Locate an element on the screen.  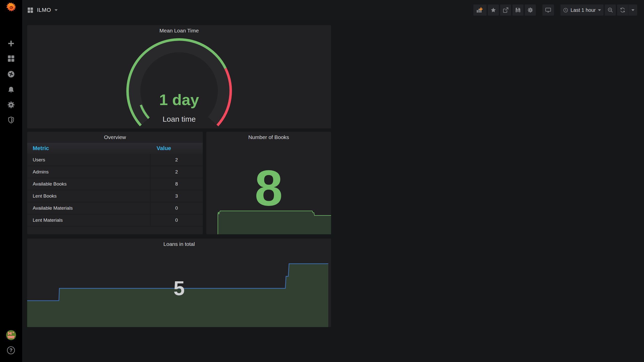
value-cell: 8 is located at coordinates (177, 184).